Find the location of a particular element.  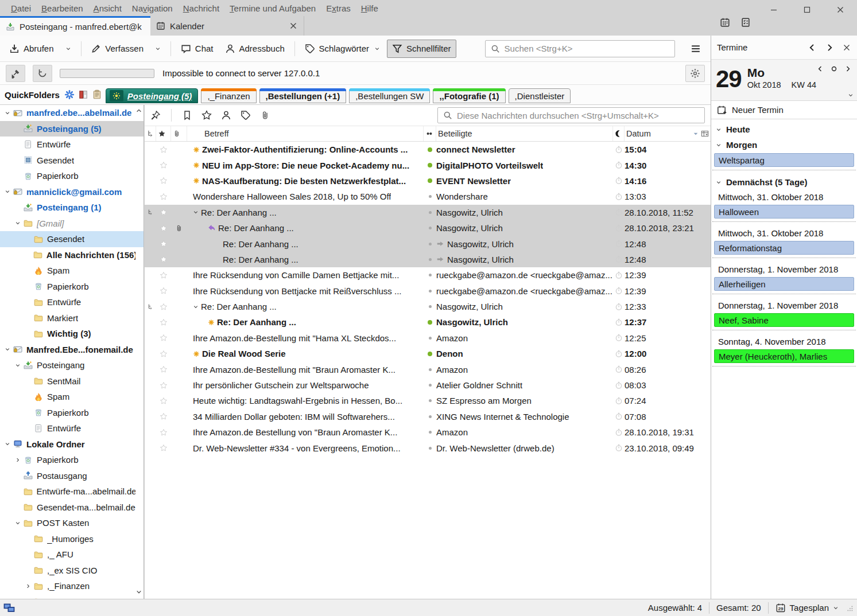

folder-row: POST Kasten is located at coordinates (72, 523).